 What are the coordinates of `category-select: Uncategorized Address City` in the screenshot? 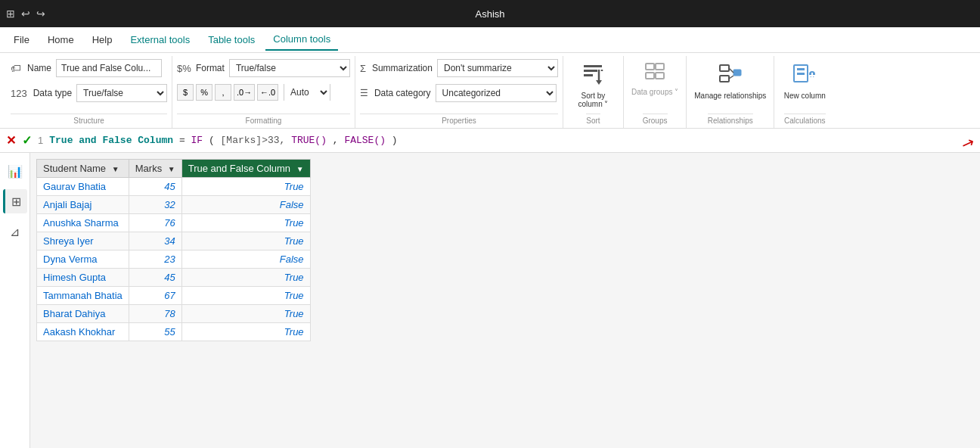 It's located at (496, 93).